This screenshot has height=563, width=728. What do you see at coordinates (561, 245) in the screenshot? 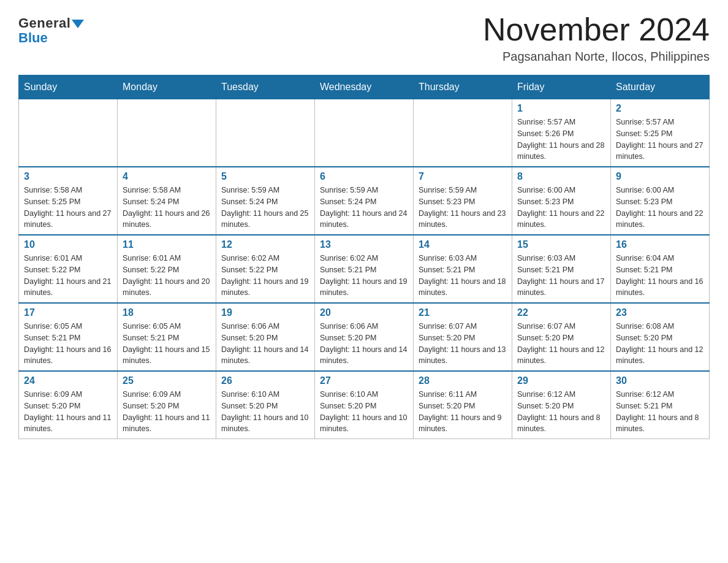
I see `day-number: 15` at bounding box center [561, 245].